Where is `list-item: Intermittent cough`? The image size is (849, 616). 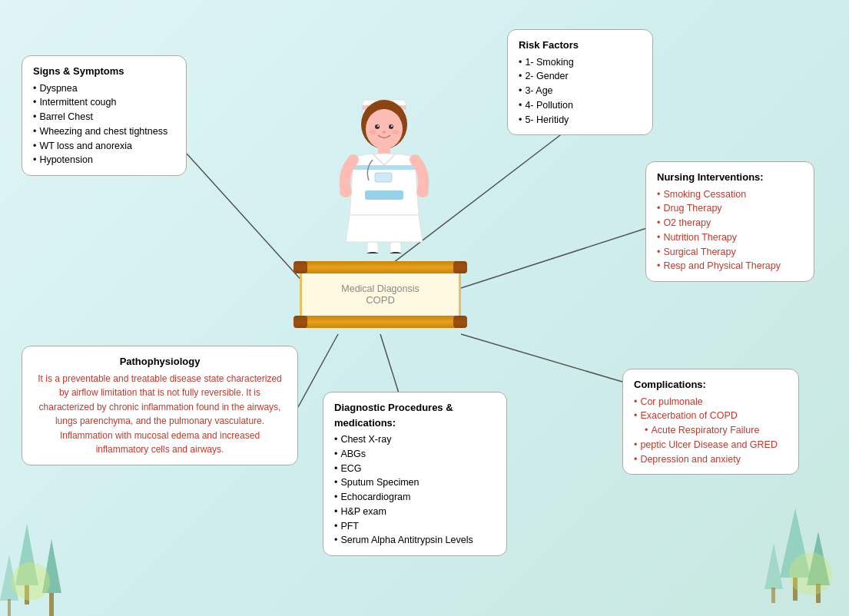
list-item: Intermittent cough is located at coordinates (104, 103).